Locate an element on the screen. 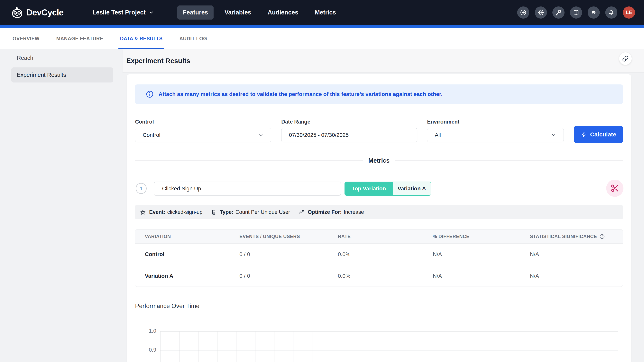 The height and width of the screenshot is (362, 644). event-value: clicked-sign-up is located at coordinates (185, 212).